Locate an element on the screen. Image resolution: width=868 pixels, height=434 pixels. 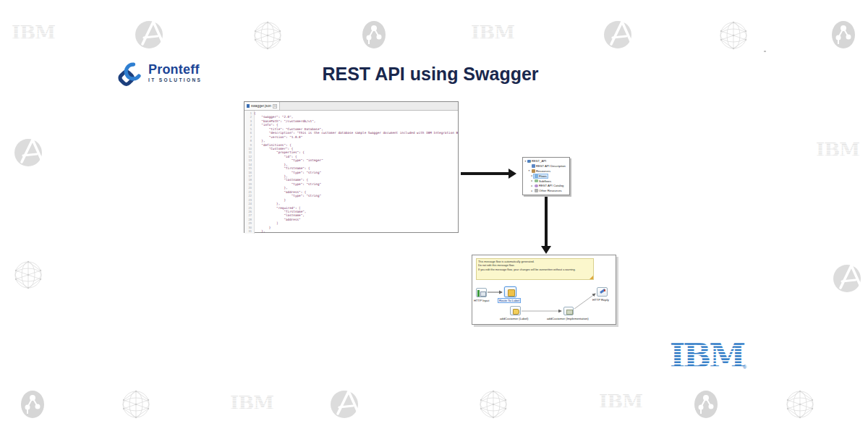
http-input-glyph-icon is located at coordinates (483, 294).